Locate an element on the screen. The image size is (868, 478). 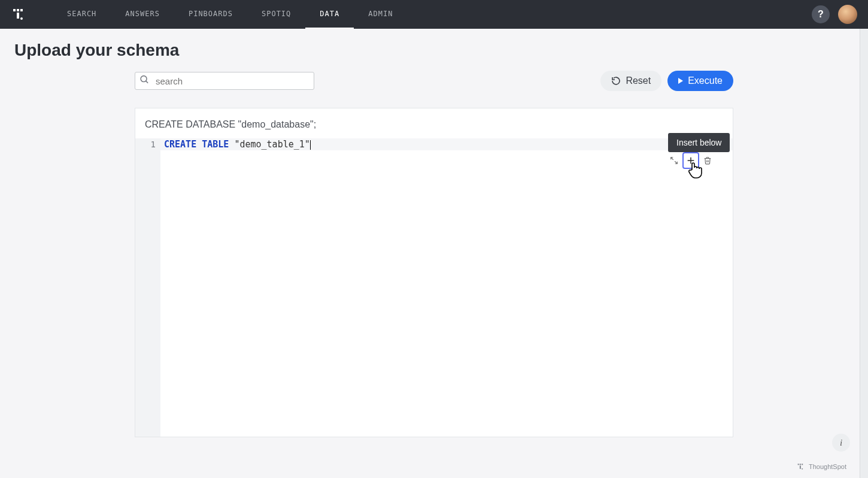
reset-icon is located at coordinates (616, 81).